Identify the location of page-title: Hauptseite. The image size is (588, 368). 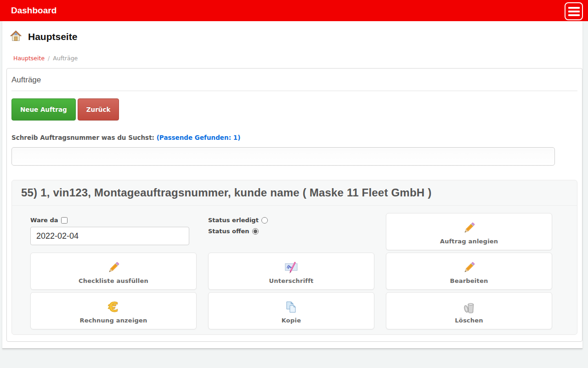
(52, 37).